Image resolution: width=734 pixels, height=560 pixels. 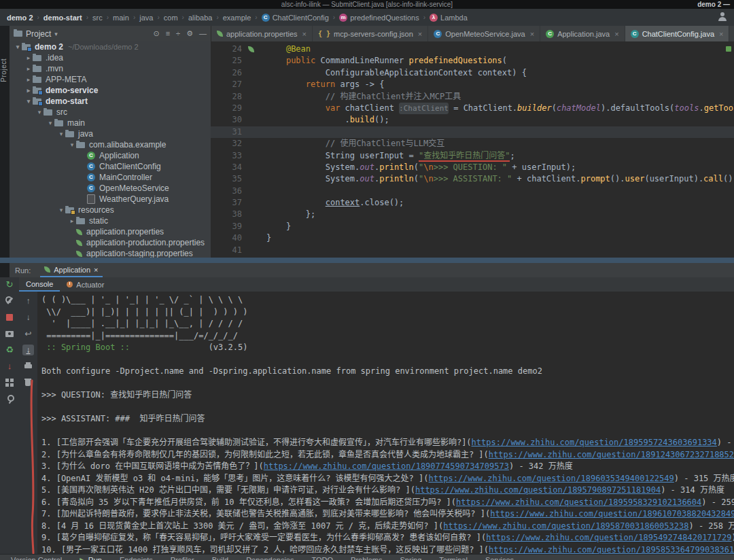 I want to click on tree-row: ▸demo-service, so click(x=110, y=90).